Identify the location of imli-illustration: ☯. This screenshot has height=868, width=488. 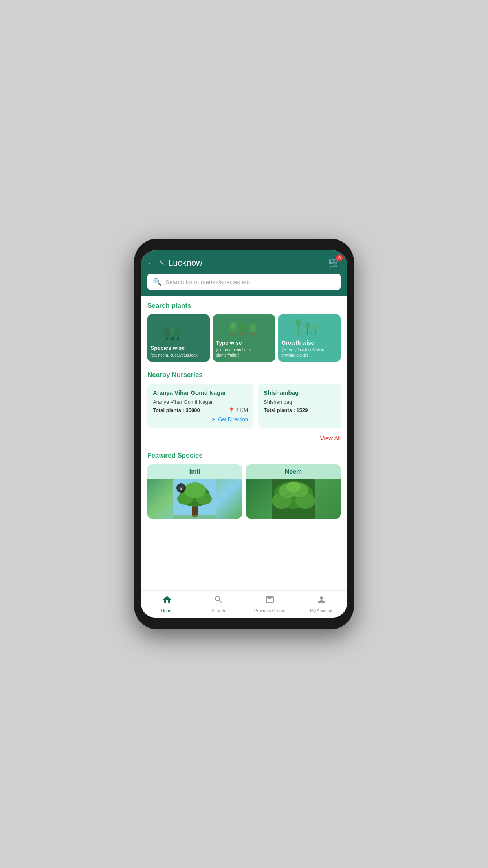
(195, 499).